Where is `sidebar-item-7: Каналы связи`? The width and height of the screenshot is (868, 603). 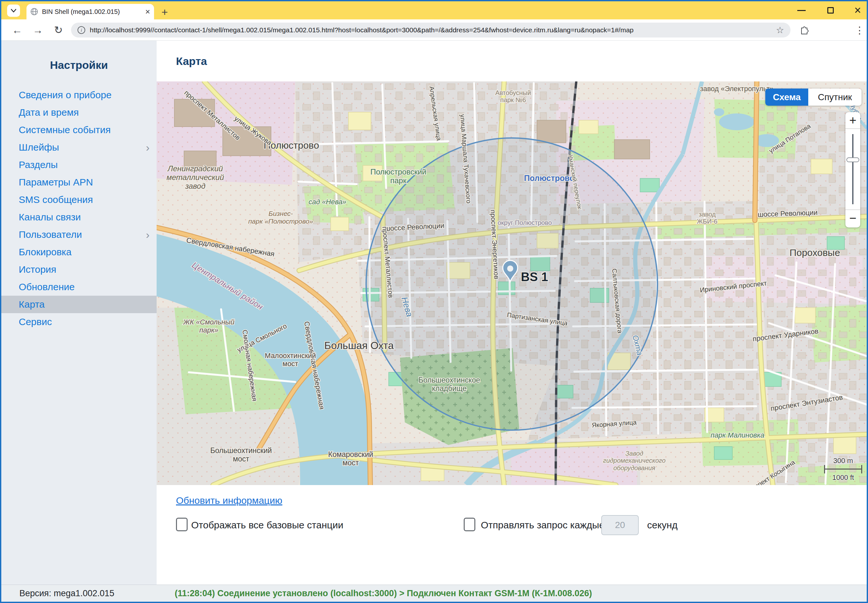 sidebar-item-7: Каналы связи is located at coordinates (79, 217).